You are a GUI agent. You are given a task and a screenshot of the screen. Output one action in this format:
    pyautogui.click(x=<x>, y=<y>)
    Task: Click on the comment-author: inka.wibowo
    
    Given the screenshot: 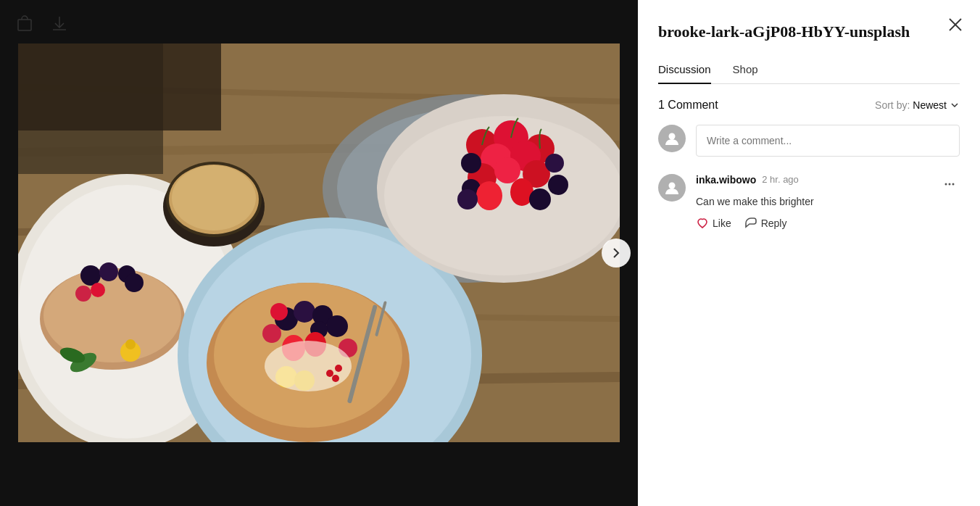 What is the action you would take?
    pyautogui.click(x=726, y=180)
    